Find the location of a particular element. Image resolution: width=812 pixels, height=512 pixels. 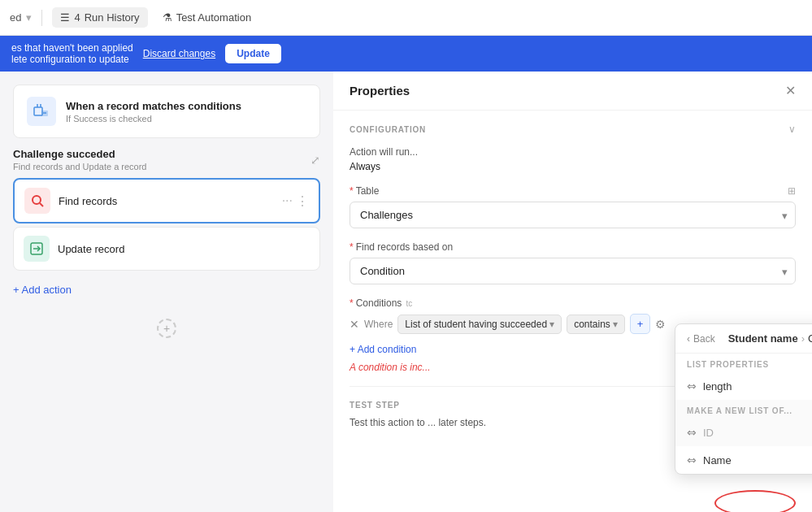

condition-field-chip: List of student having succeeded ▾ is located at coordinates (480, 324).